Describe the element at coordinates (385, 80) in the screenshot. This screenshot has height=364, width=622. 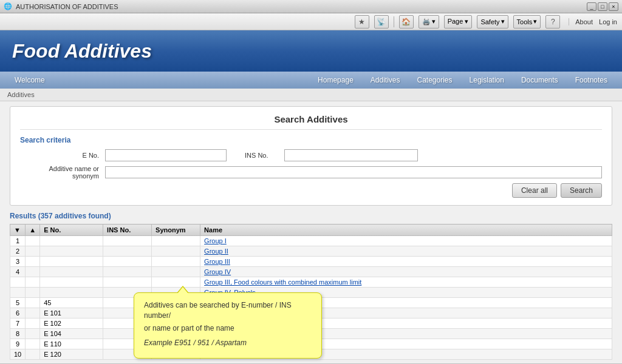
I see `nav-additives: Additives` at that location.